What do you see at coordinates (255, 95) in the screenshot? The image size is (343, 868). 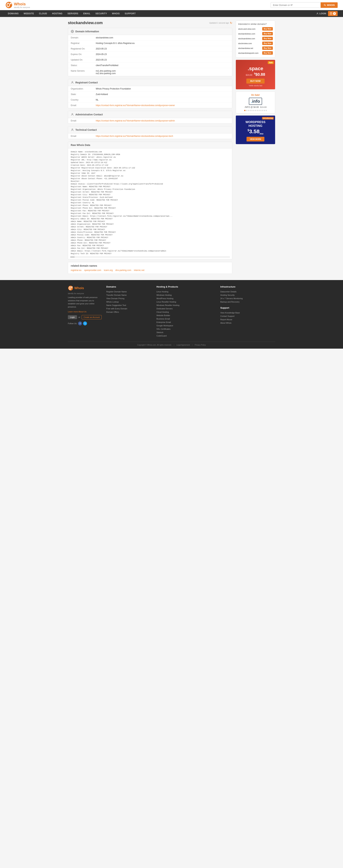 I see `on-sale-label: On Sale!` at bounding box center [255, 95].